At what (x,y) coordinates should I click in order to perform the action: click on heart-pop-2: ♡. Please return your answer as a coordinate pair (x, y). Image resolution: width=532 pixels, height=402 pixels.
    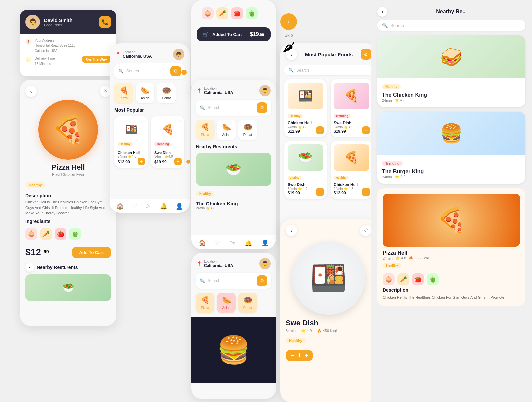
    Looking at the image, I should click on (368, 84).